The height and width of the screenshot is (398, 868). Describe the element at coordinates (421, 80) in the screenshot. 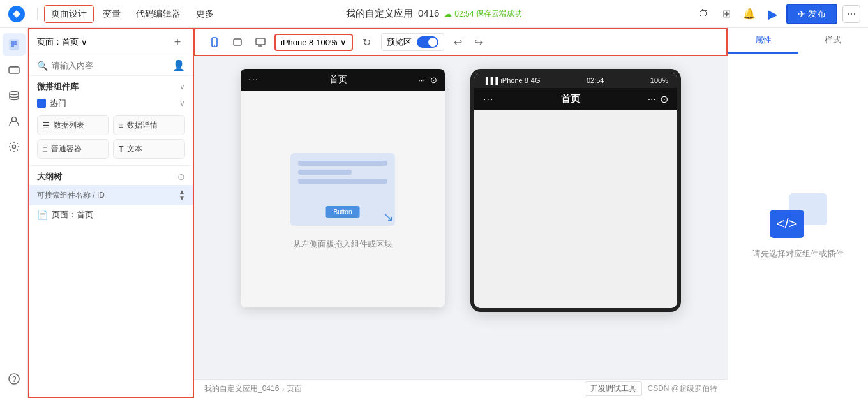

I see `menu-icon-edit: ···` at that location.